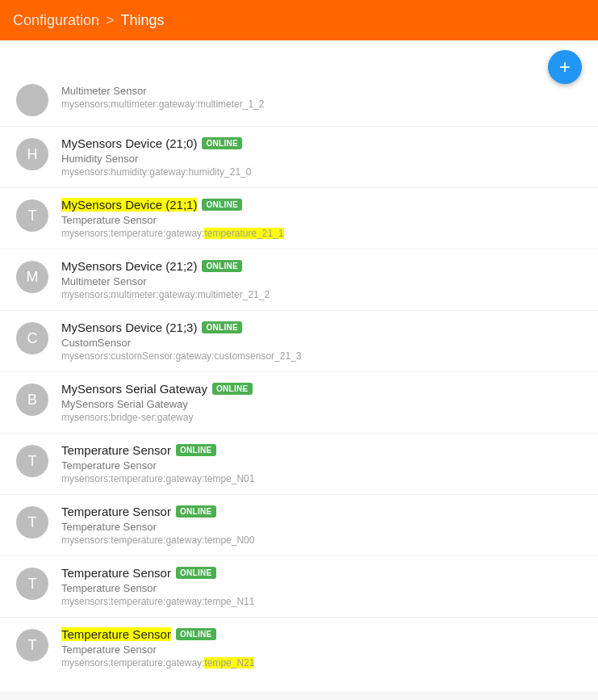  What do you see at coordinates (299, 403) in the screenshot?
I see `list-item: BMySensors Serial GatewayONLINEMySensors…` at bounding box center [299, 403].